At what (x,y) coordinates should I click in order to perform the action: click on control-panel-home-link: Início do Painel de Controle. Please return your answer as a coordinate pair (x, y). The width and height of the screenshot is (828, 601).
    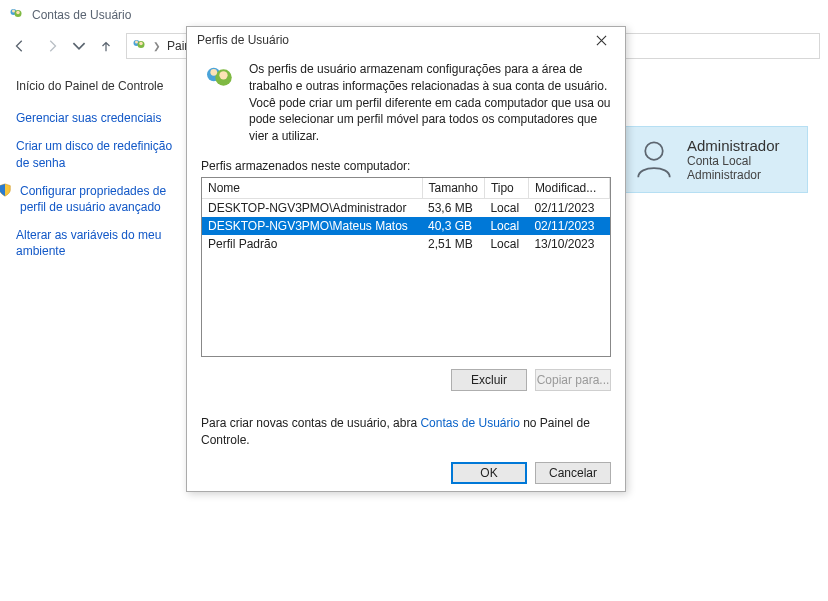
    Looking at the image, I should click on (99, 86).